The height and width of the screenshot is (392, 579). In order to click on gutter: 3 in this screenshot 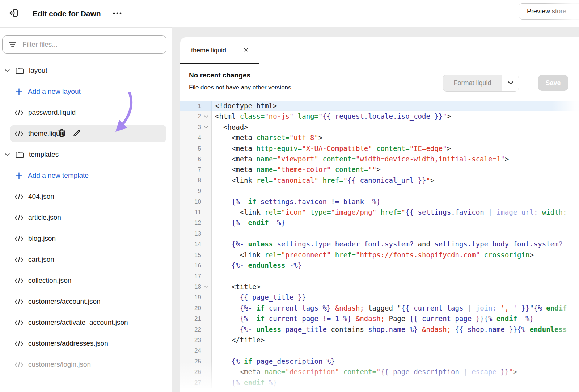, I will do `click(196, 127)`.